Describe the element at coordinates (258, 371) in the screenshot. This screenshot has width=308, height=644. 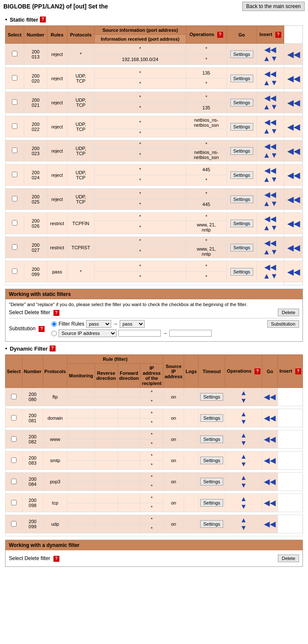
I see `doperations-help-icon: ?` at that location.